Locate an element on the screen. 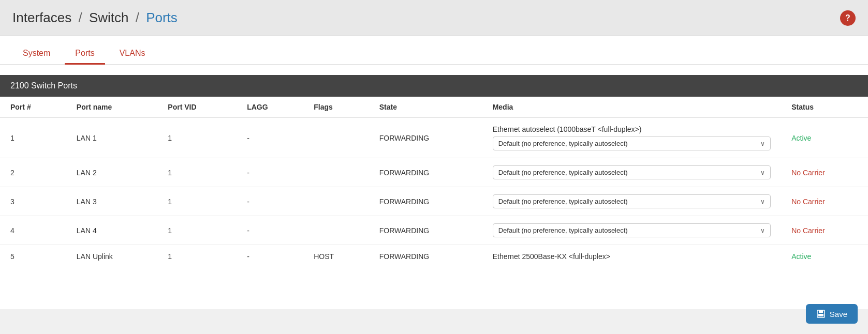  col-flags: Flags is located at coordinates (336, 108).